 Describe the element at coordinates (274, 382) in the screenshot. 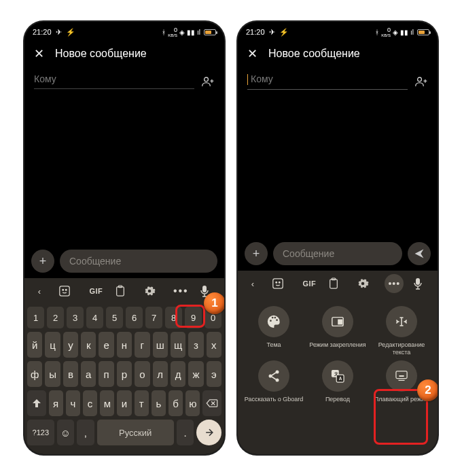

I see `panel-share: Рассказать о Gboard` at that location.